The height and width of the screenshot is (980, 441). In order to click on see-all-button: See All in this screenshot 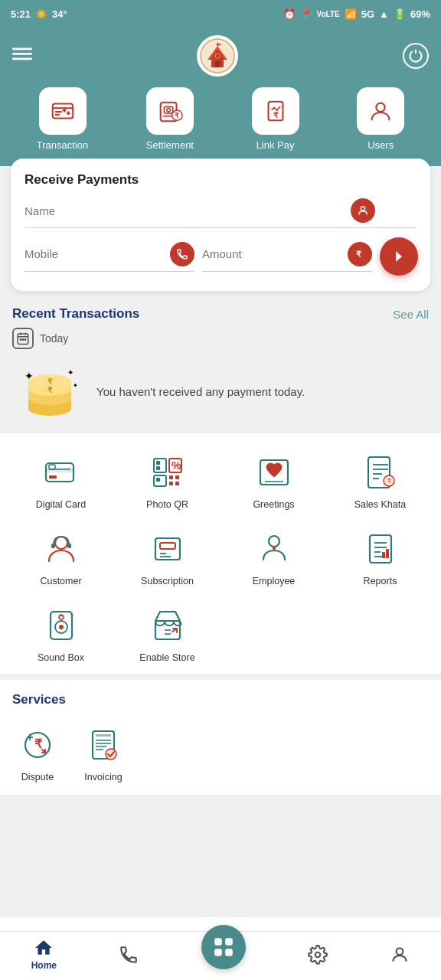, I will do `click(410, 314)`.